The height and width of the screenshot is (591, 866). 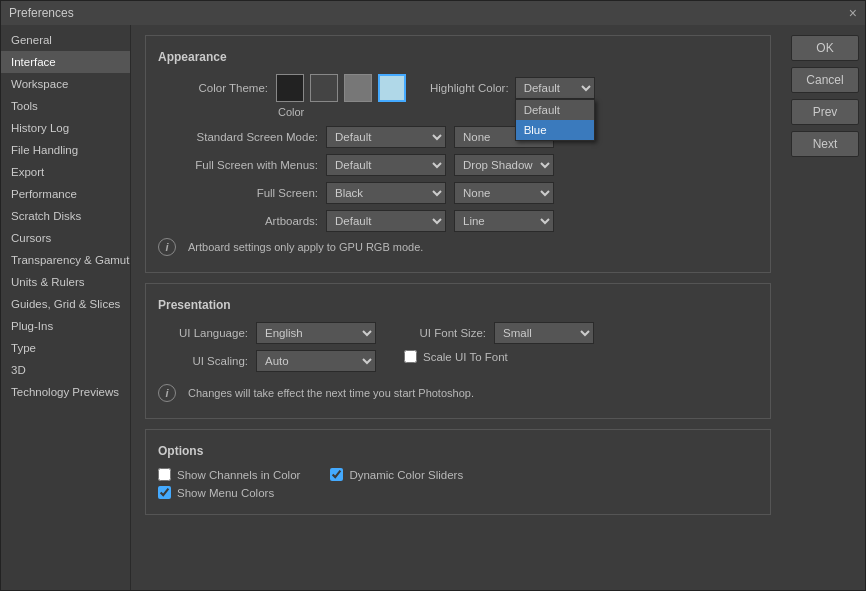 I want to click on cancel-button: Cancel, so click(x=825, y=80).